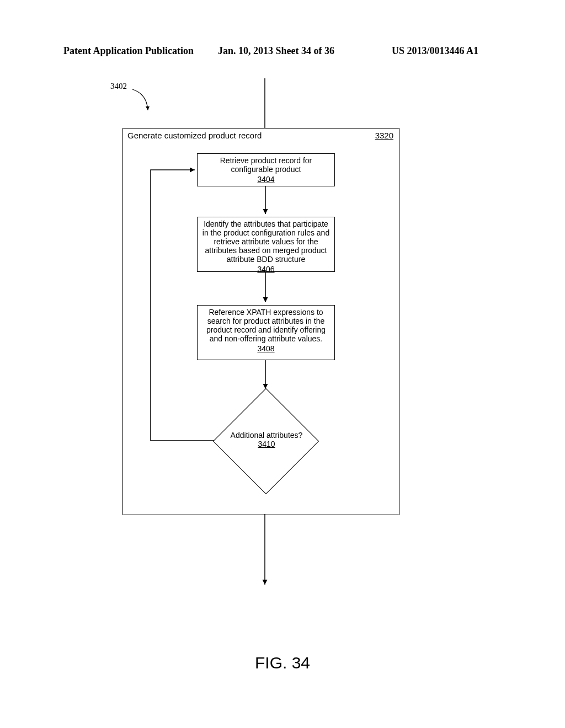 The height and width of the screenshot is (728, 565). I want to click on box-3404-text: Retrieve product record for configurable…, so click(266, 165).